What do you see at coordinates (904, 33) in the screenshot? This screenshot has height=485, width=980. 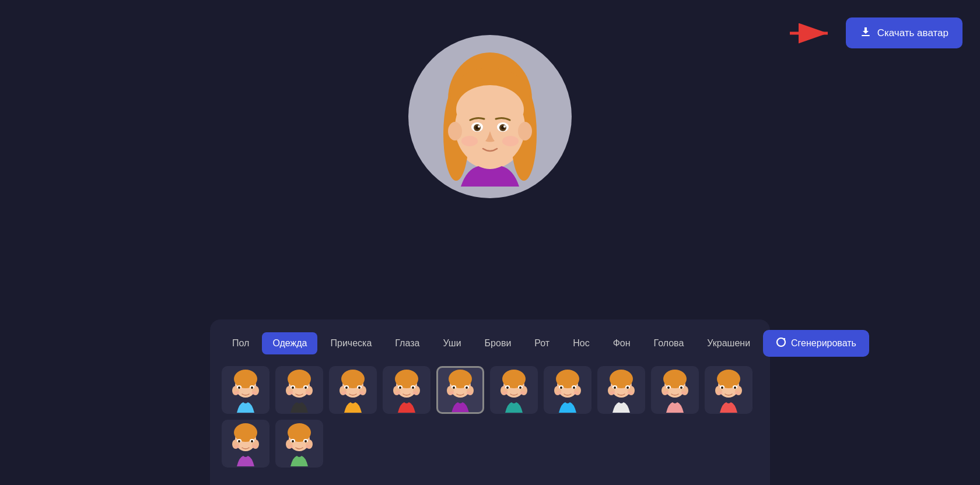 I see `download-avatar-button: Скачать аватар` at bounding box center [904, 33].